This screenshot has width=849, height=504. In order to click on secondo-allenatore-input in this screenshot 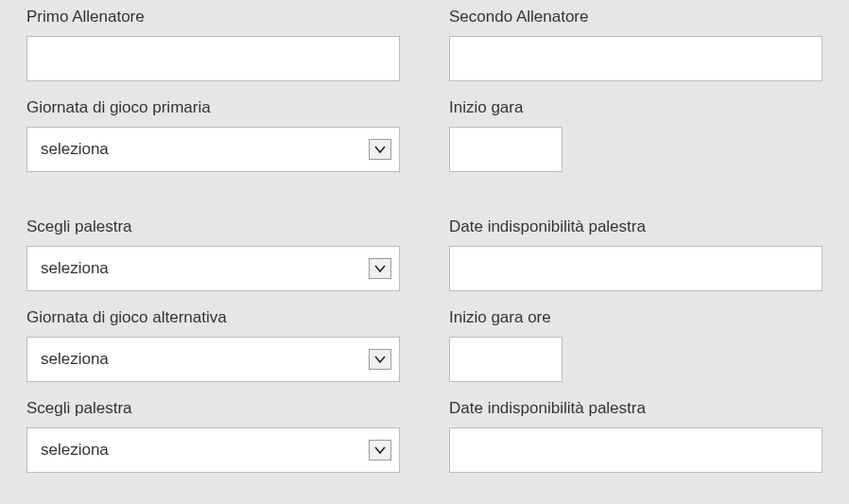, I will do `click(635, 59)`.